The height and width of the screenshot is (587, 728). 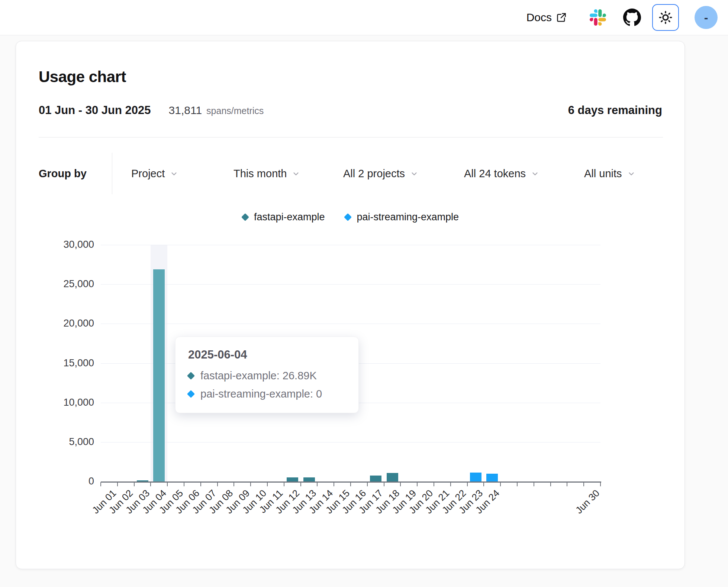 I want to click on projects-value: All 2 projects, so click(x=374, y=174).